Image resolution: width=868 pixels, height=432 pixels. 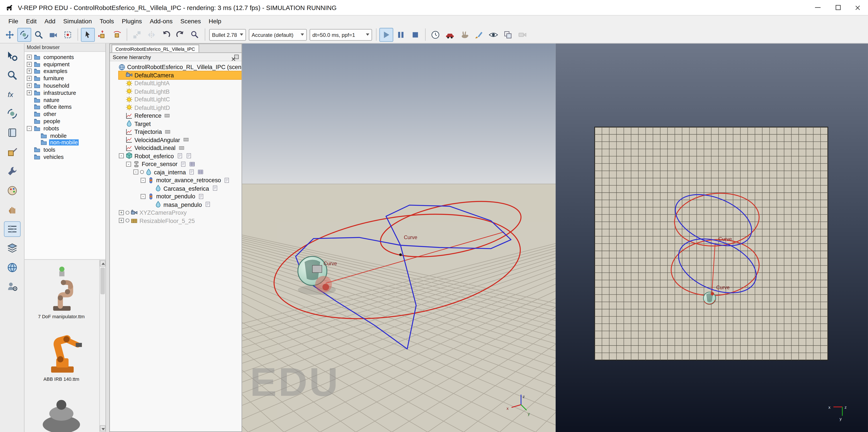 What do you see at coordinates (191, 196) in the screenshot?
I see `scene-object-motor-pendulo: -motor_pendulo` at bounding box center [191, 196].